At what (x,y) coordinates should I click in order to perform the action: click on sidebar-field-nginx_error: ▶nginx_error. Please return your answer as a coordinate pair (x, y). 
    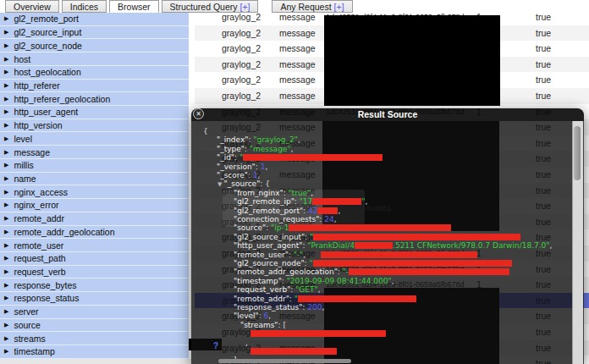
    Looking at the image, I should click on (95, 206).